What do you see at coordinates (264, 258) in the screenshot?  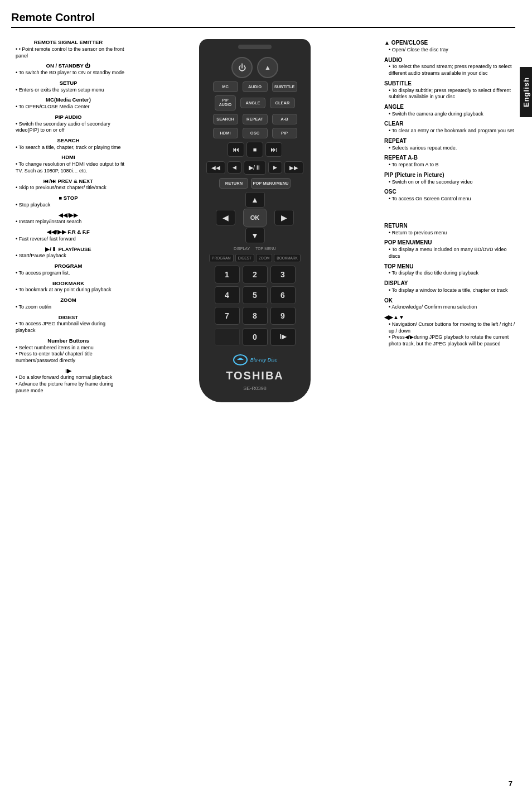 I see `zoom-button: ZOOM` at bounding box center [264, 258].